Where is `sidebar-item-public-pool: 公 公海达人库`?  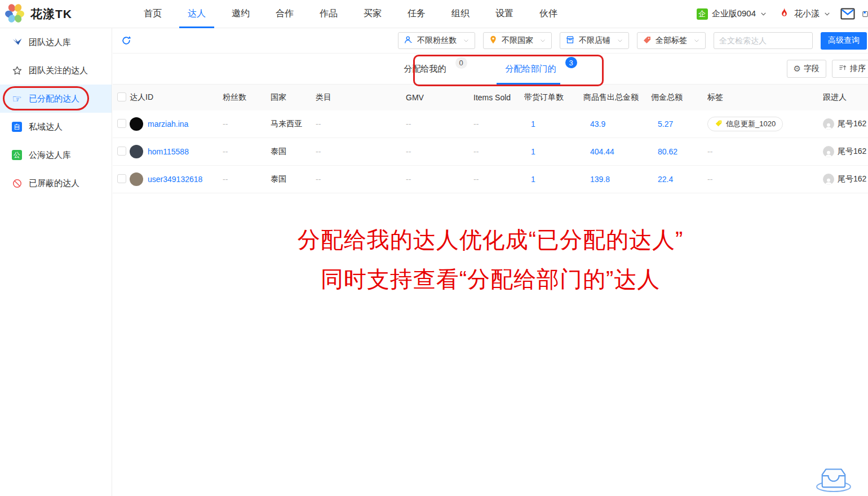 sidebar-item-public-pool: 公 公海达人库 is located at coordinates (56, 155).